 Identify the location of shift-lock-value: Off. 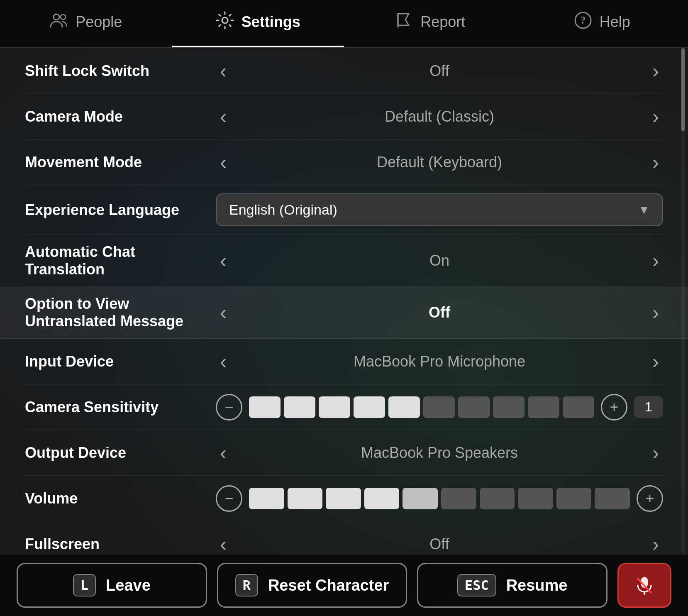
(439, 71).